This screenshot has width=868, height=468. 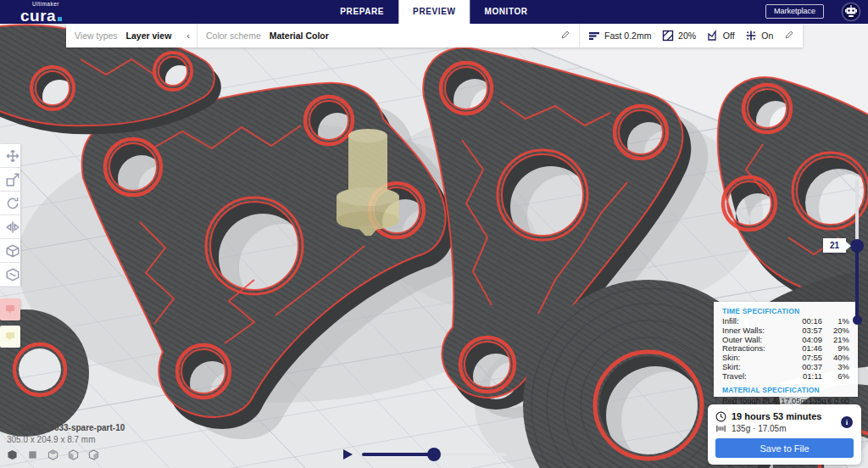 What do you see at coordinates (53, 454) in the screenshot?
I see `view-top-button` at bounding box center [53, 454].